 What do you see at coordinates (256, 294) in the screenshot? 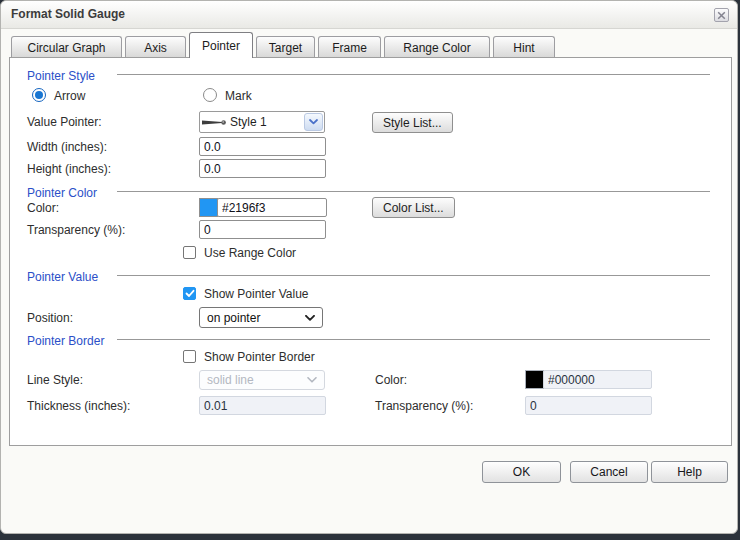
I see `show-pointer-value-label: Show Pointer Value` at bounding box center [256, 294].